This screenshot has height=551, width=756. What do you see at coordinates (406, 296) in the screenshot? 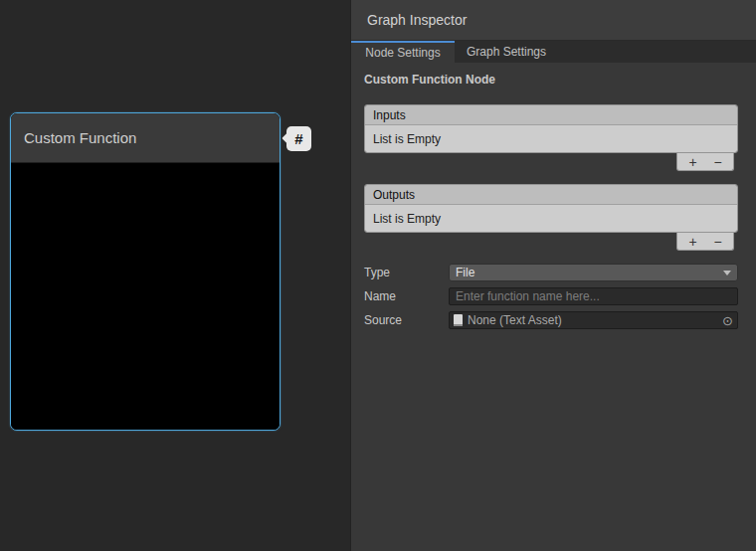
I see `name-label: Name` at bounding box center [406, 296].